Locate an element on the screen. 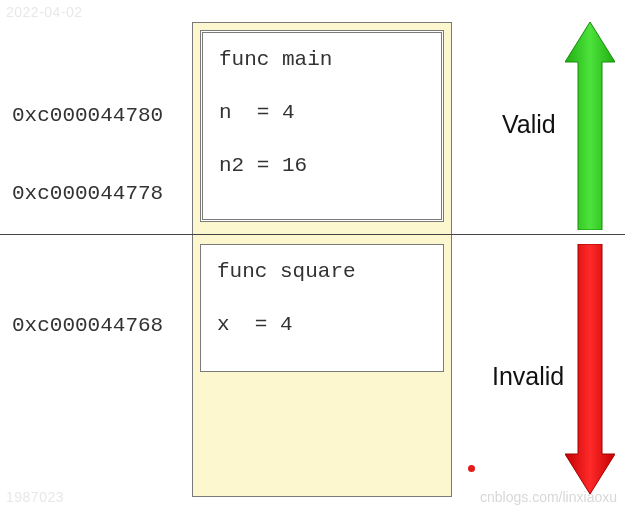 This screenshot has height=511, width=625. var-n2: n2 = 16 is located at coordinates (322, 166).